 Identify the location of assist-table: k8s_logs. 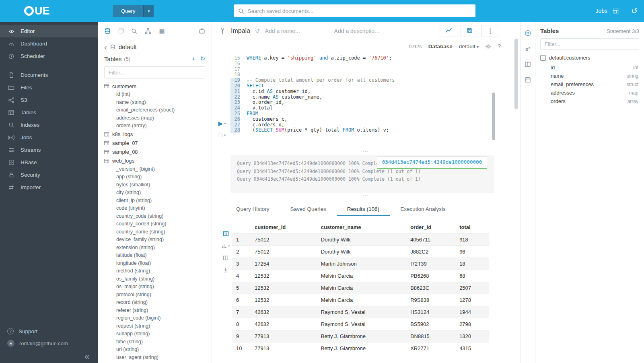
(158, 134).